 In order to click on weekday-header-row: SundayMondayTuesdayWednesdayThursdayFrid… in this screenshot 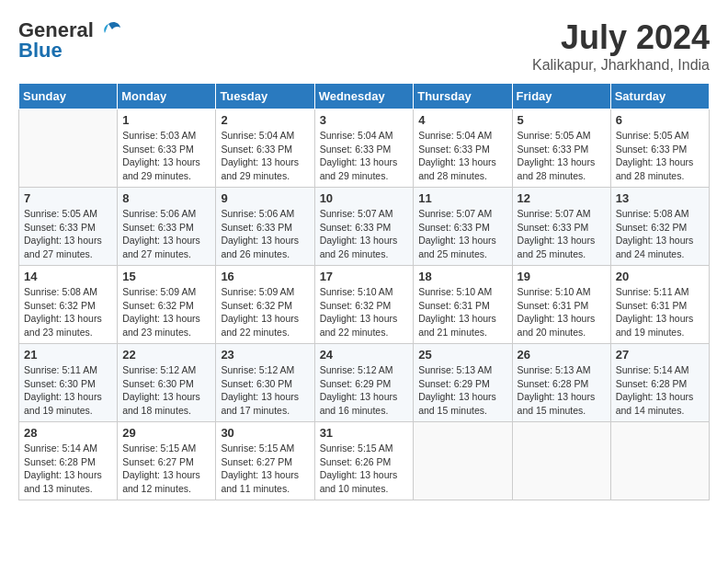, I will do `click(364, 97)`.